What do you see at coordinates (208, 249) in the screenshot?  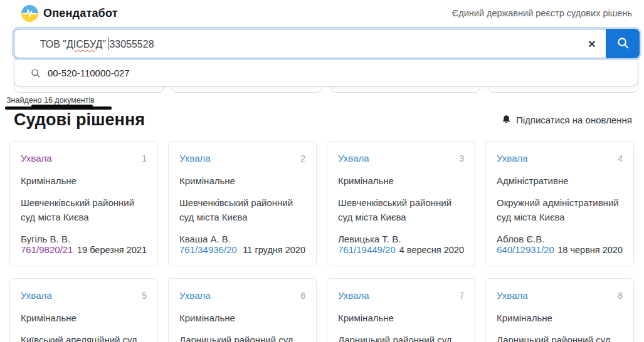 I see `case-number-link: 761/34936/20` at bounding box center [208, 249].